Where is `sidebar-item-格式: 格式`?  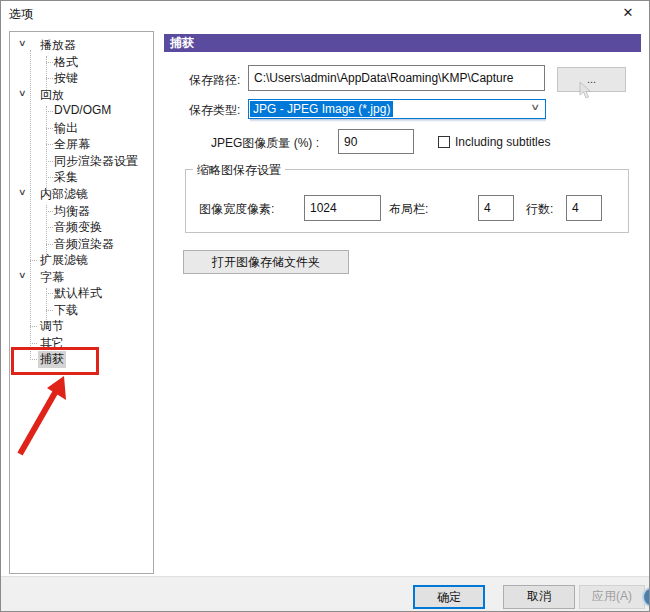
sidebar-item-格式: 格式 is located at coordinates (82, 61).